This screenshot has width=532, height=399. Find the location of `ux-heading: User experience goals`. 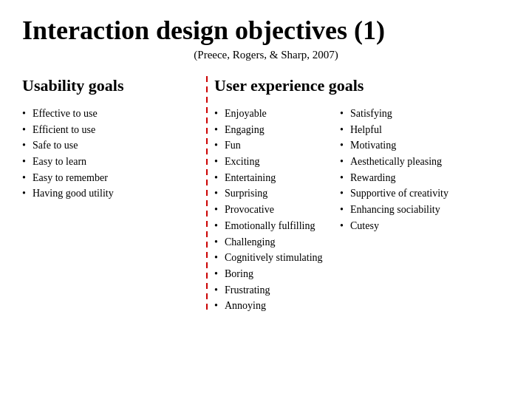

ux-heading: User experience goals is located at coordinates (362, 86).